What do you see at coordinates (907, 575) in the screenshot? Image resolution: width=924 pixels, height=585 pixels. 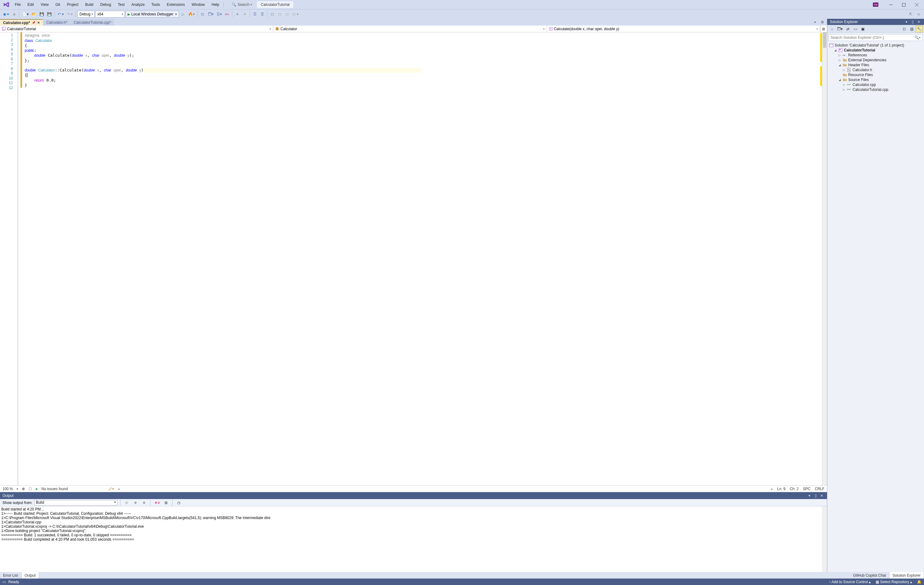 I see `tab-solution-explorer: Solution Explorer` at bounding box center [907, 575].